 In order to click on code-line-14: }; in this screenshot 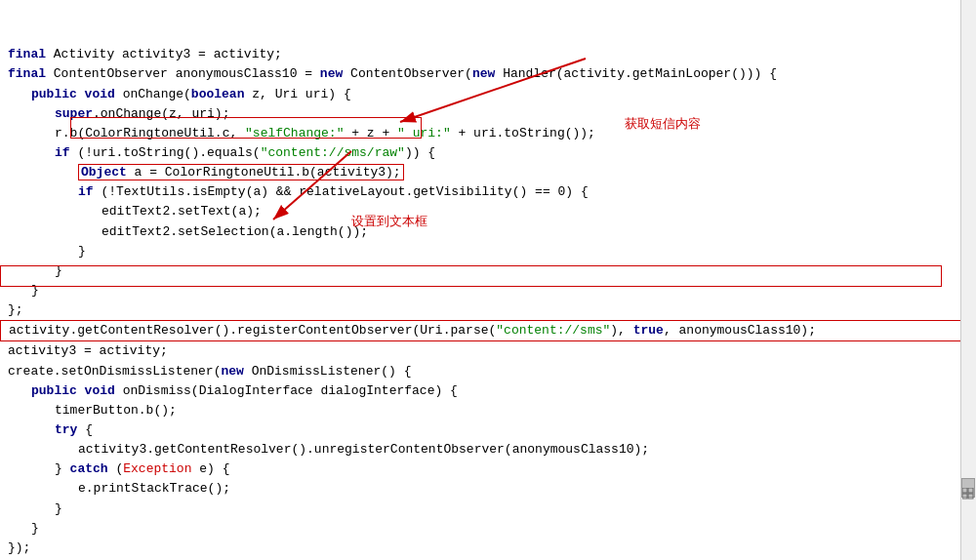, I will do `click(488, 310)`.